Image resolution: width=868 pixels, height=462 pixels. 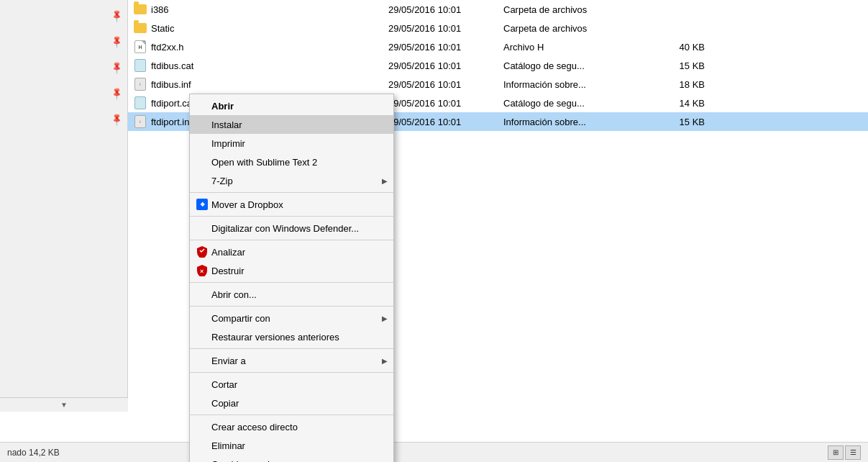 I want to click on table-row: Static 29/05/2016 10:01 Carpeta de archi…, so click(x=498, y=28).